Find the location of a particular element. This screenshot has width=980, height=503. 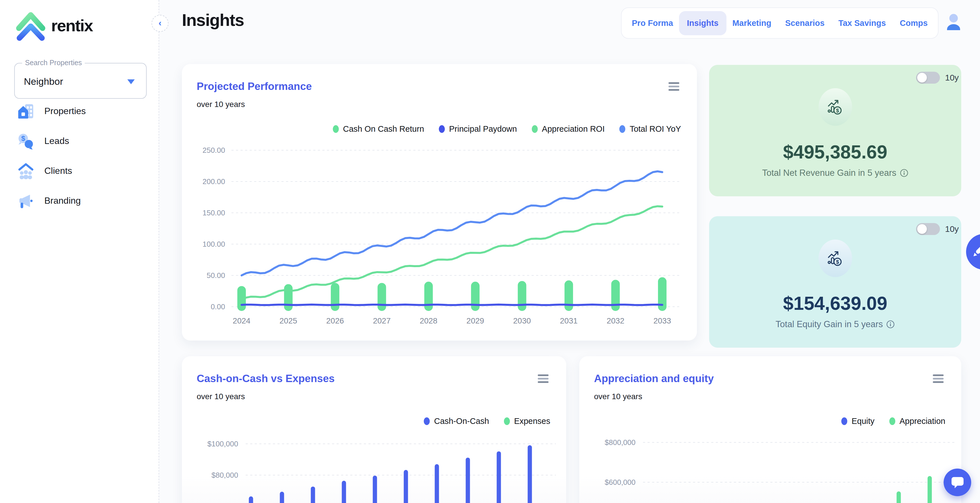

sidebar-collapse-button: ‹ is located at coordinates (160, 24).